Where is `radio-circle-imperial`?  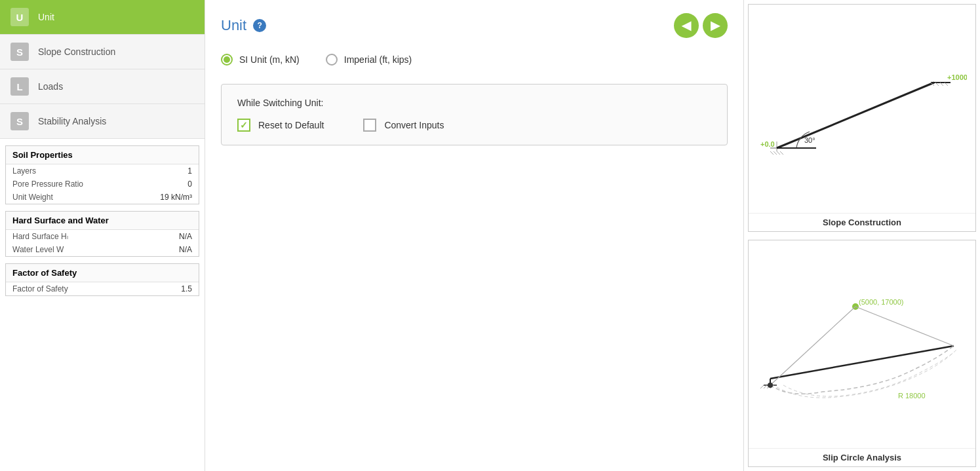
radio-circle-imperial is located at coordinates (332, 60).